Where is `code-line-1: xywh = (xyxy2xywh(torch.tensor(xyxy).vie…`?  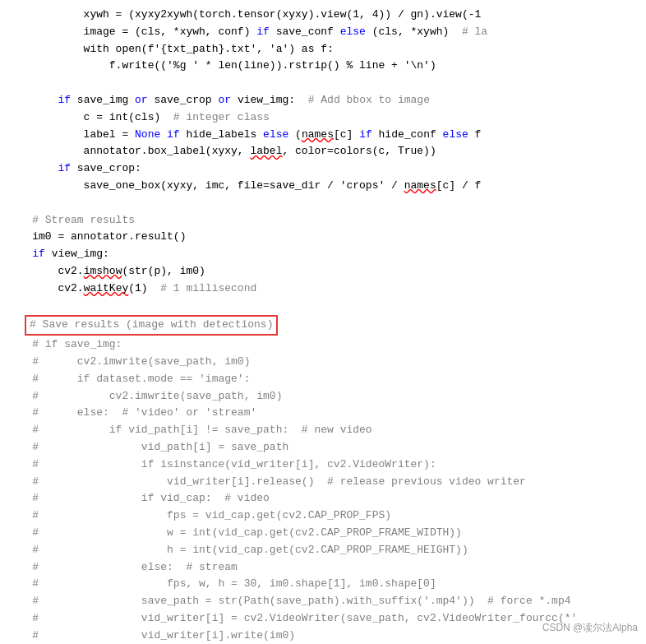
code-line-1: xywh = (xyxy2xywh(torch.tensor(xyxy).vie… is located at coordinates (323, 15).